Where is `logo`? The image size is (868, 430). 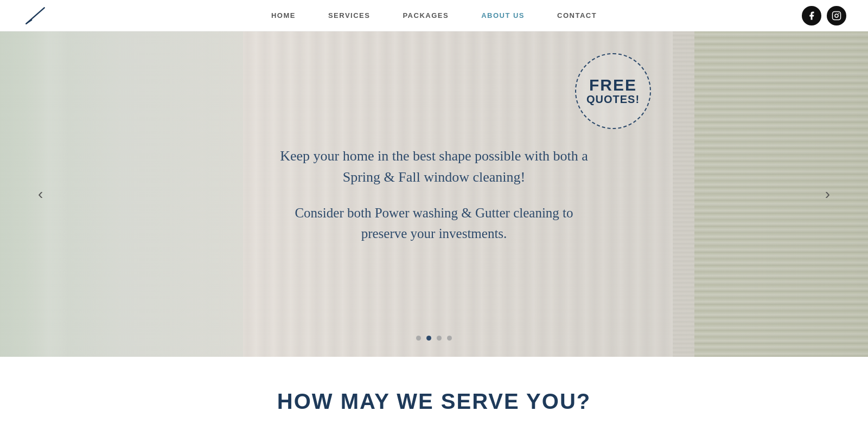
logo is located at coordinates (35, 16).